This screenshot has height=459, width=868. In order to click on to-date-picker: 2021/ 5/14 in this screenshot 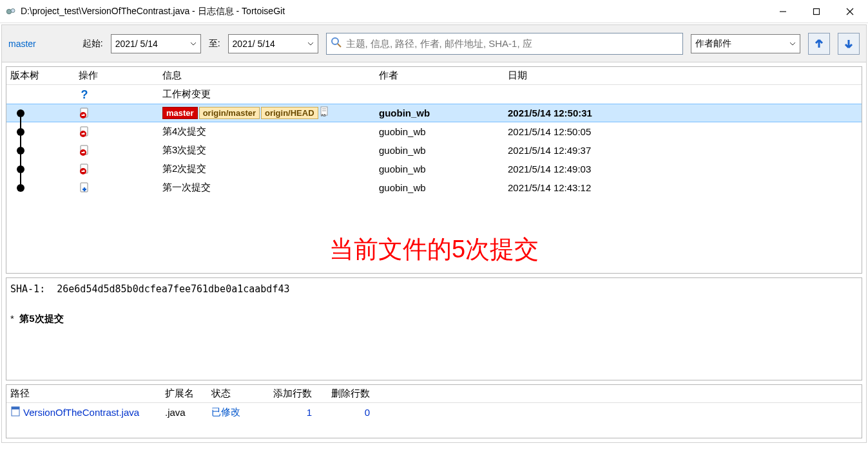, I will do `click(273, 44)`.